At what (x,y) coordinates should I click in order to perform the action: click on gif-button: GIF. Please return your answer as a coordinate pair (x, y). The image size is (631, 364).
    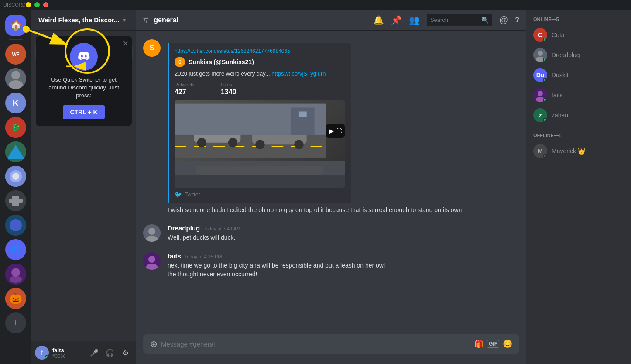
    Looking at the image, I should click on (493, 344).